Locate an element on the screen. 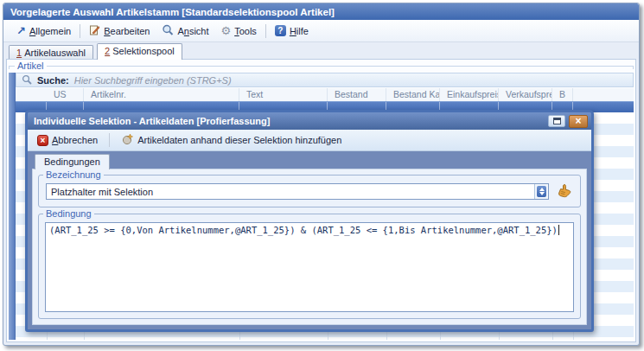 The width and height of the screenshot is (644, 351). column-header-bestand-kalk: Bestand Kalk. is located at coordinates (413, 95).